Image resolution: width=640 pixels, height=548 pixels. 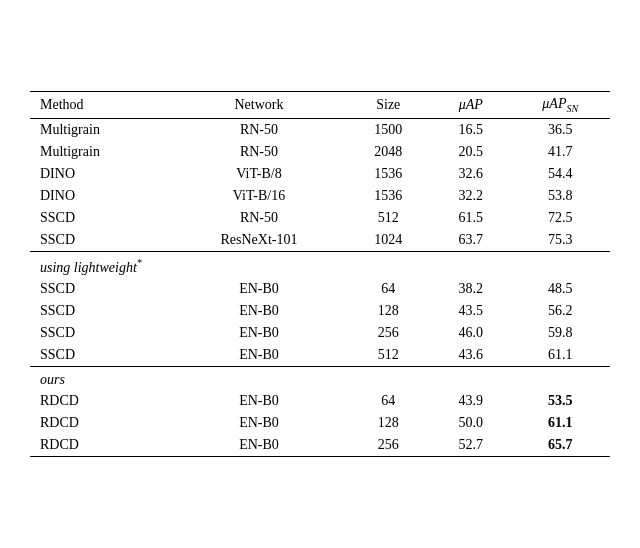 What do you see at coordinates (560, 130) in the screenshot?
I see `cell-4: 36.5` at bounding box center [560, 130].